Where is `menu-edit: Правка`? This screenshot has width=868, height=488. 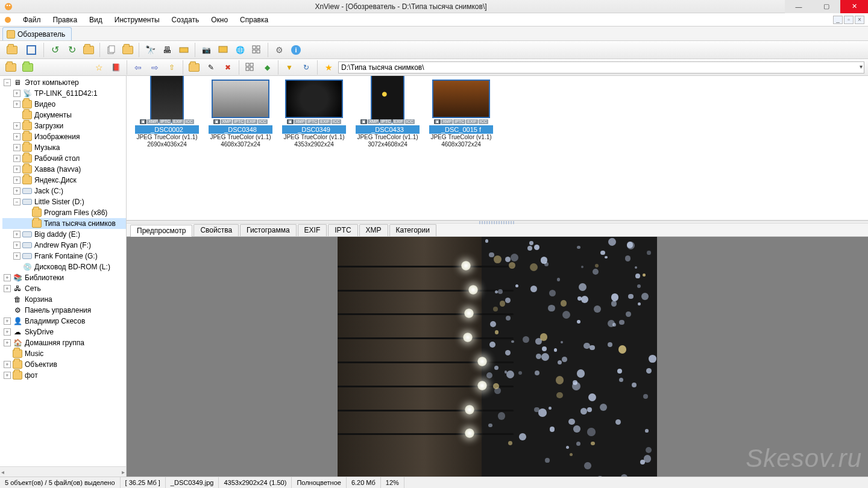
menu-edit: Правка is located at coordinates (65, 20).